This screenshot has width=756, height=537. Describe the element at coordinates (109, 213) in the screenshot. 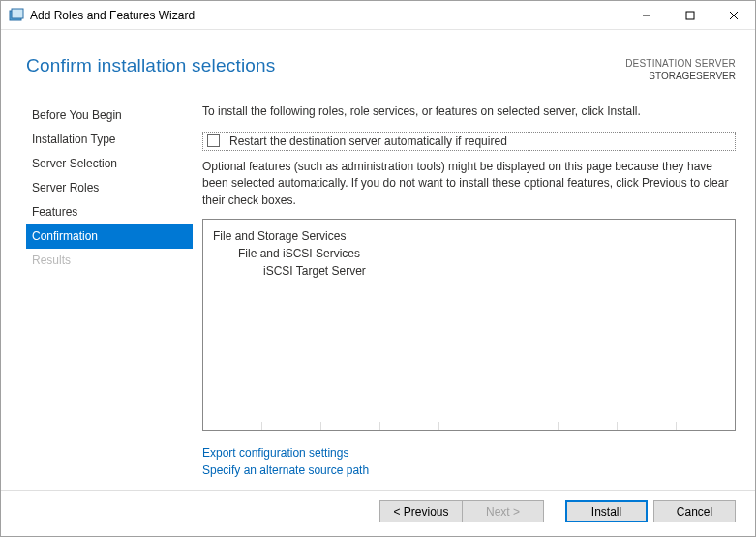

I see `step-features: Features` at that location.